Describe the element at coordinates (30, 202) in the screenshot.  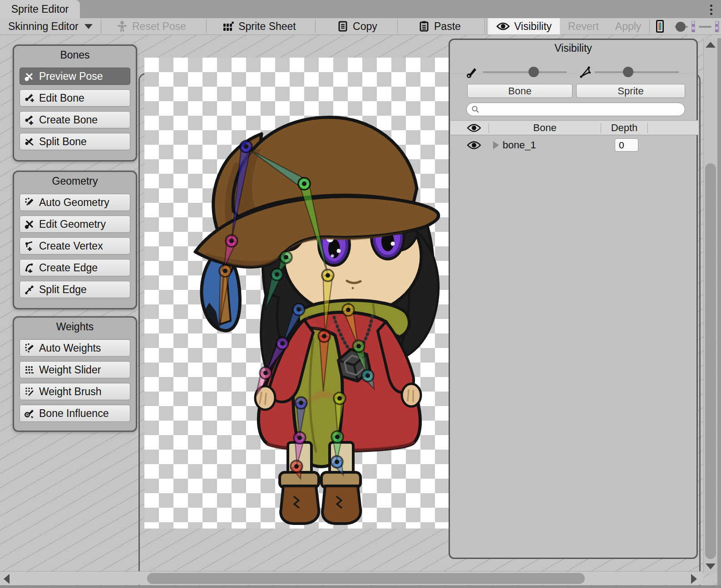
I see `auto-geometry-icon` at that location.